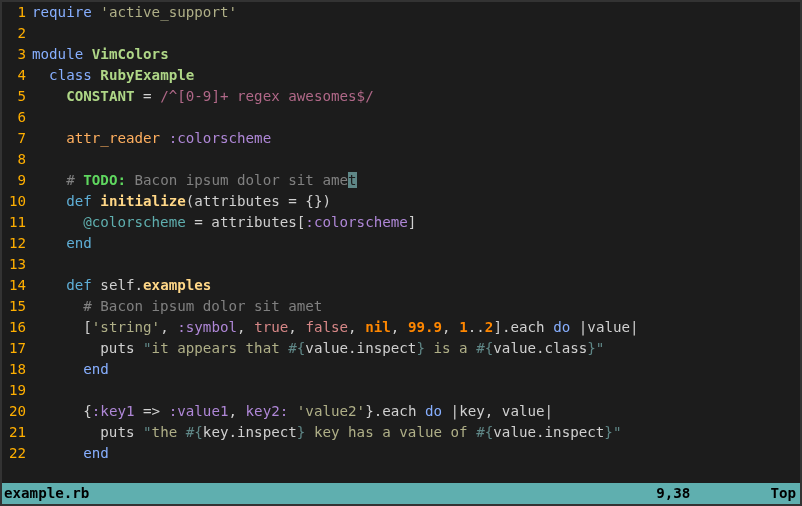 The image size is (802, 506). Describe the element at coordinates (498, 411) in the screenshot. I see `token-fg: |key, value|` at that location.